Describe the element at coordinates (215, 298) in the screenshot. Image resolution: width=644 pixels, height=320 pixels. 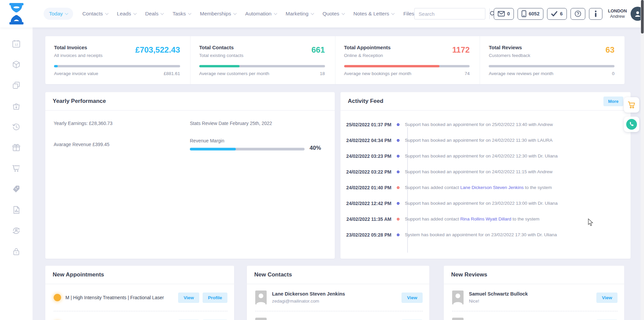
I see `profile-button: Profile` at that location.